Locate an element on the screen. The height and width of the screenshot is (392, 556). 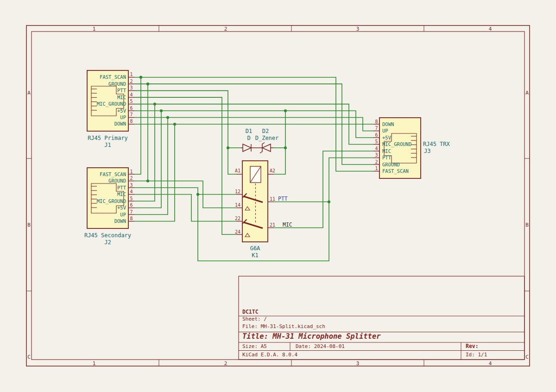
titleblock-rev: Rev: is located at coordinates (472, 346).